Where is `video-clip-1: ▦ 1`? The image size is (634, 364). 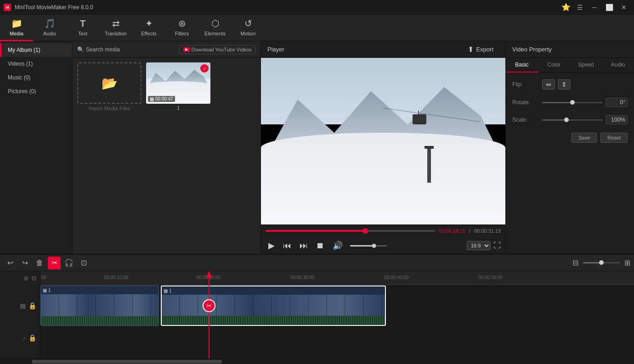
video-clip-1: ▦ 1 is located at coordinates (100, 306).